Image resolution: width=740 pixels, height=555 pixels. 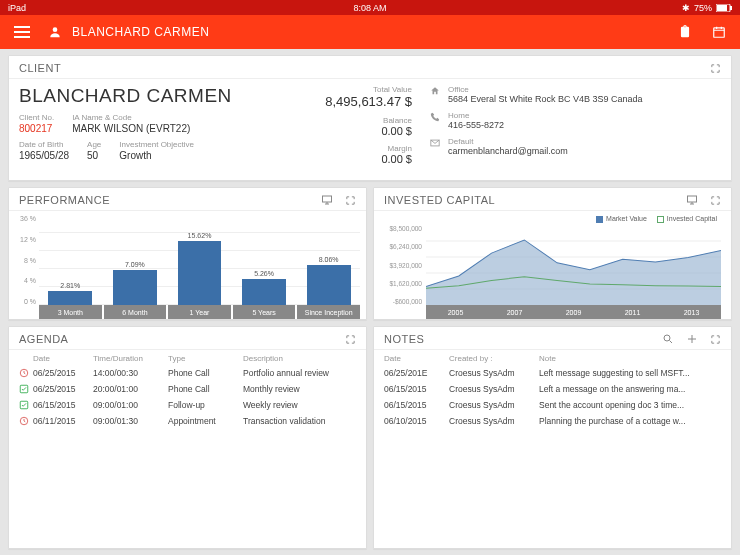 What do you see at coordinates (131, 128) in the screenshot?
I see `ia-value: MARK WILSON (EVRT22)` at bounding box center [131, 128].